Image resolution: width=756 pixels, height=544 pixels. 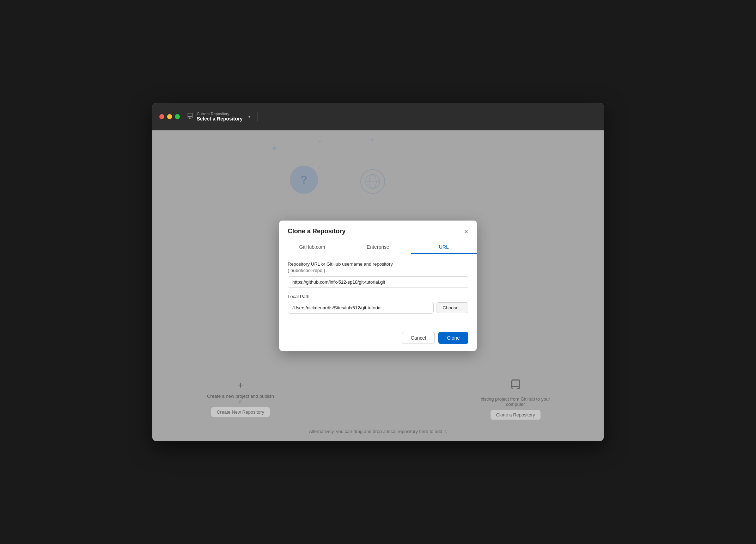 What do you see at coordinates (378, 297) in the screenshot?
I see `local-path-label: Local Path` at bounding box center [378, 297].